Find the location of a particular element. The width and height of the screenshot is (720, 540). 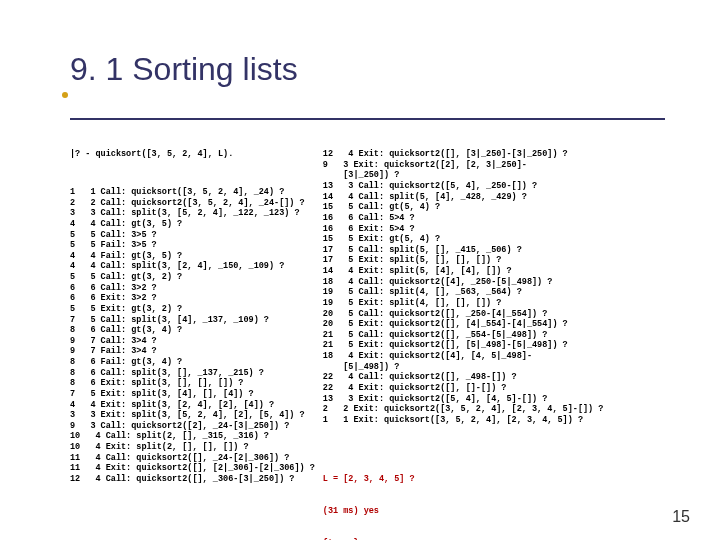

query-line: |? - quicksort([3, 5, 2, 4], L). is located at coordinates (192, 154).